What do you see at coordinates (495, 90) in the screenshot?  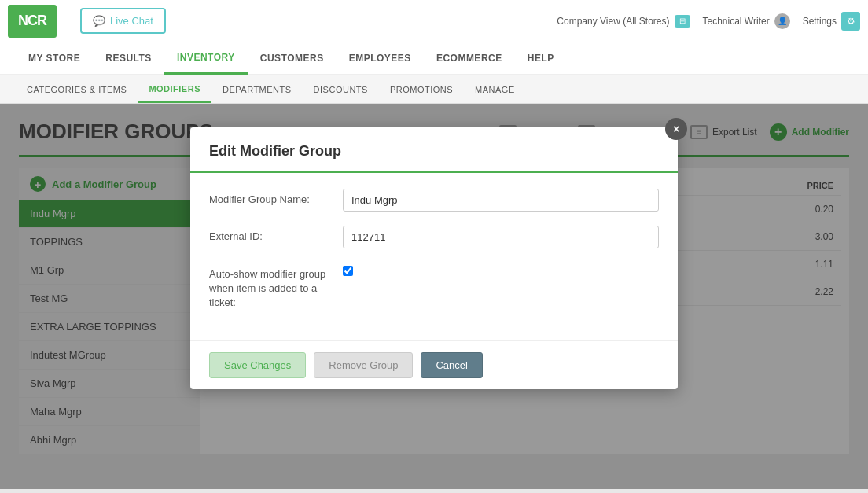 I see `subnav-manage: MANAGE` at bounding box center [495, 90].